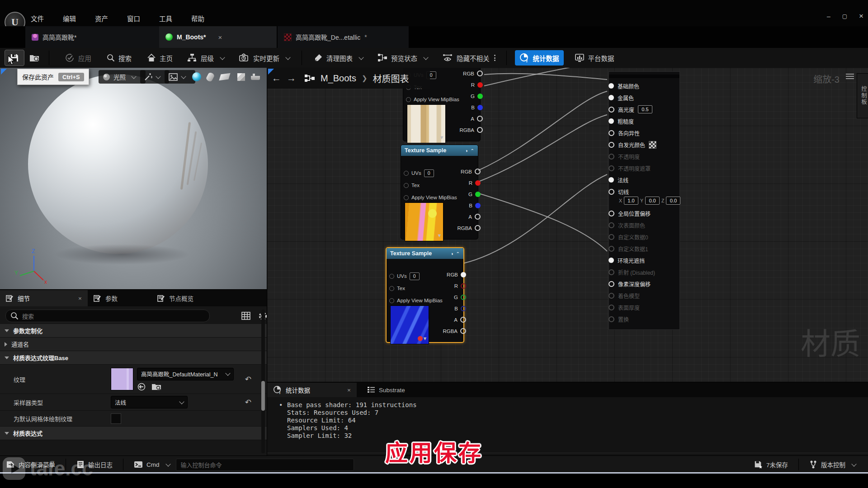  What do you see at coordinates (644, 98) in the screenshot?
I see `result-pin-金属色: 金属色` at bounding box center [644, 98].